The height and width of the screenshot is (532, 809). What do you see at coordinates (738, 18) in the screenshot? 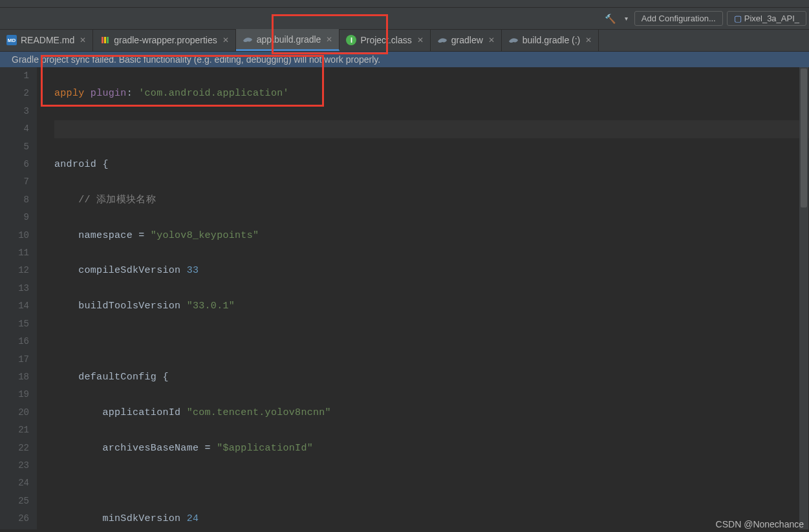
I see `device-icon: ▢` at bounding box center [738, 18].